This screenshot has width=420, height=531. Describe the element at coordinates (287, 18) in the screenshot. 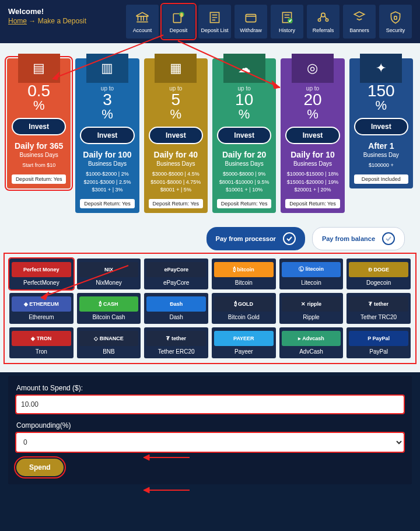

I see `history-icon` at that location.